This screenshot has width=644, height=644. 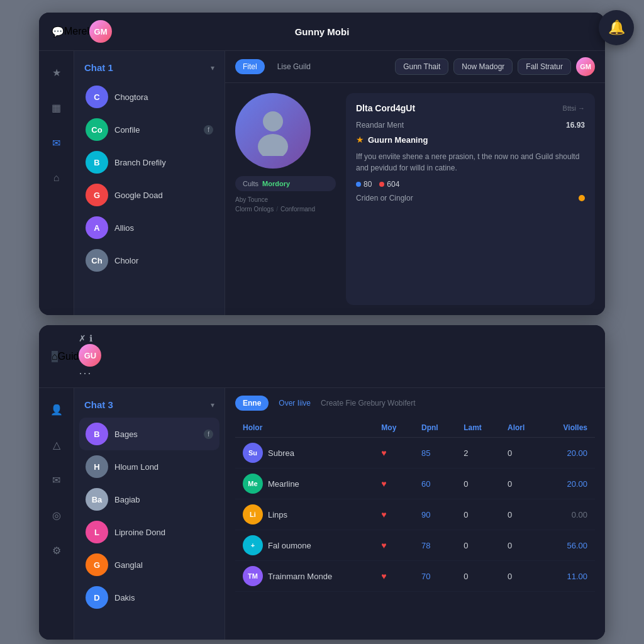 I want to click on chat-item-confile: Co Confile f, so click(x=150, y=130).